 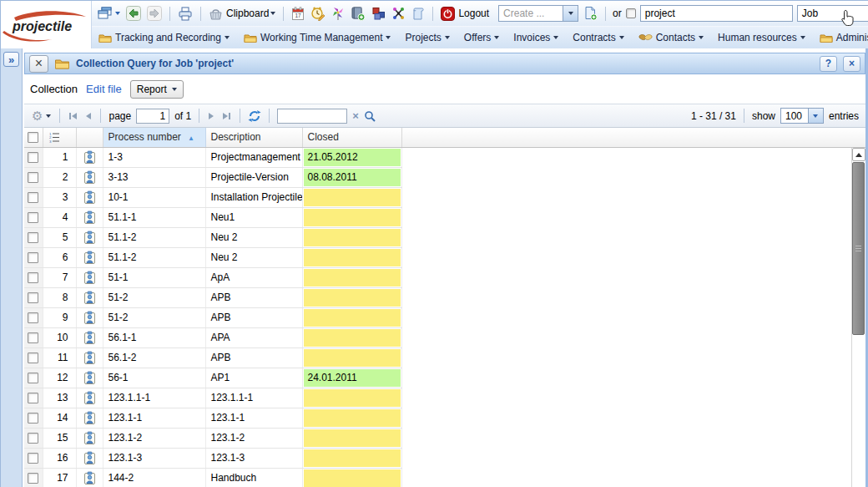 What do you see at coordinates (851, 63) in the screenshot?
I see `close-window-button: ×` at bounding box center [851, 63].